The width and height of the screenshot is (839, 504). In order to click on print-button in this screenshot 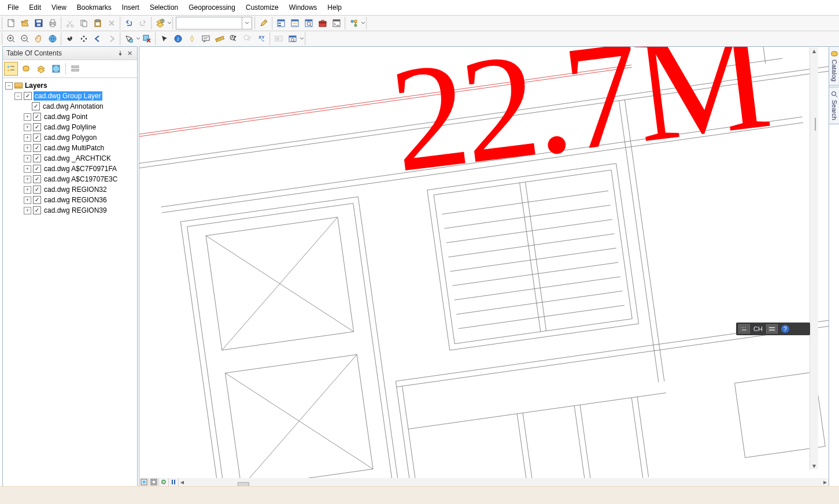, I will do `click(53, 23)`.